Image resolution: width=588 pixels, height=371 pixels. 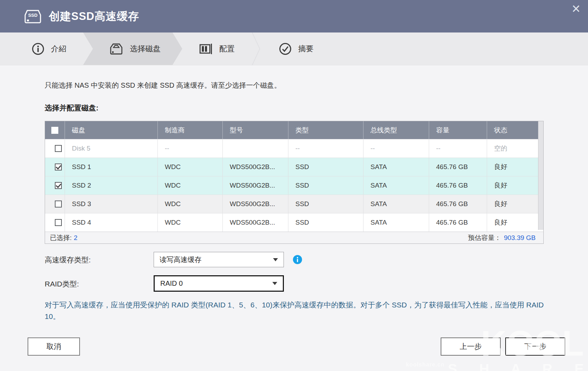 What do you see at coordinates (111, 167) in the screenshot?
I see `cell-disk: SSD 1` at bounding box center [111, 167].